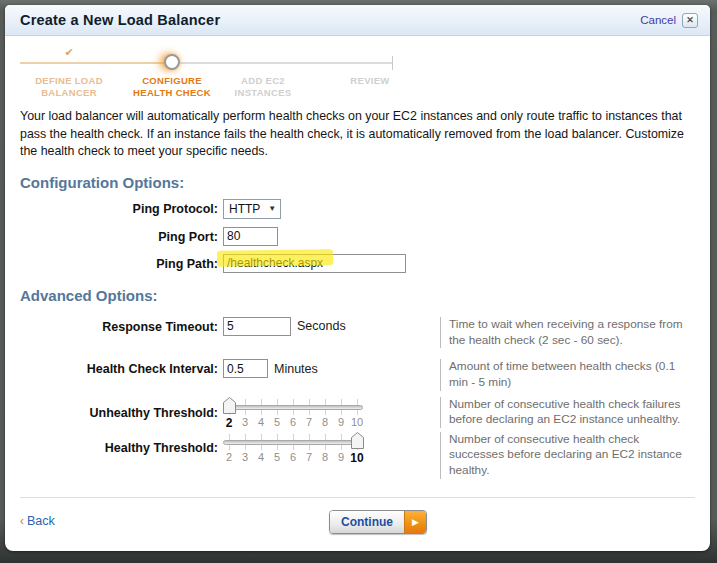 This screenshot has width=717, height=563. Describe the element at coordinates (568, 412) in the screenshot. I see `unhealthy-threshold-help: Number of consecutive health check failu…` at that location.